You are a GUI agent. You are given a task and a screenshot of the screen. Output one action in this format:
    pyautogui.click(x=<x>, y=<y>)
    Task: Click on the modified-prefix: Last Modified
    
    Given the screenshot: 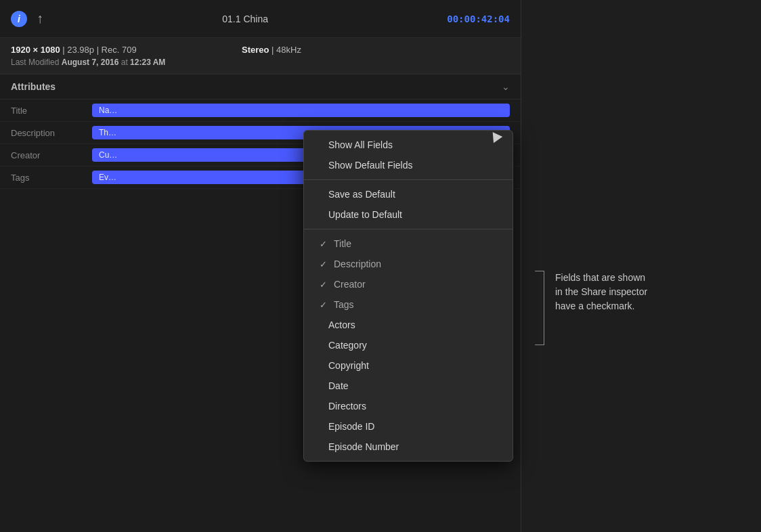 What is the action you would take?
    pyautogui.click(x=37, y=62)
    